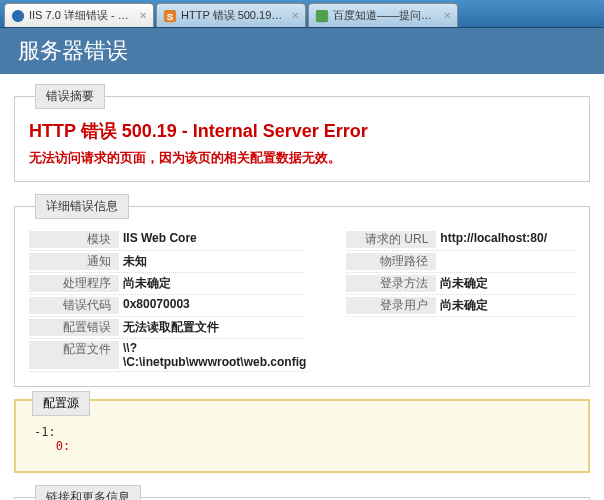  What do you see at coordinates (74, 328) in the screenshot?
I see `detail-label: 配置错误` at bounding box center [74, 328].